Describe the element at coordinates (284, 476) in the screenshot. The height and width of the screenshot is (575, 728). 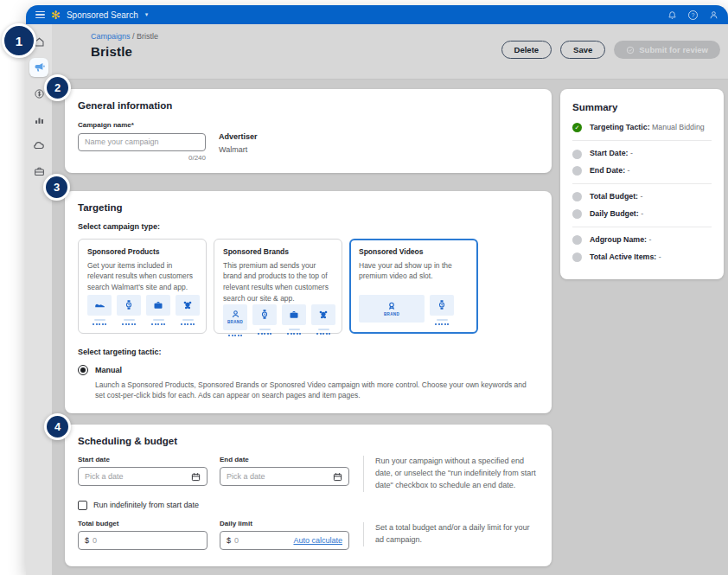
I see `end-date-field` at that location.